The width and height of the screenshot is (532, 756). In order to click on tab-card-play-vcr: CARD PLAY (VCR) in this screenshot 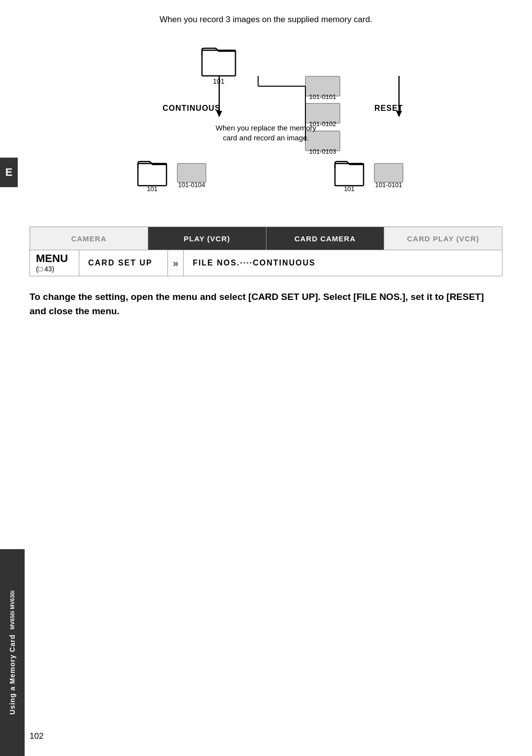, I will do `click(443, 238)`.